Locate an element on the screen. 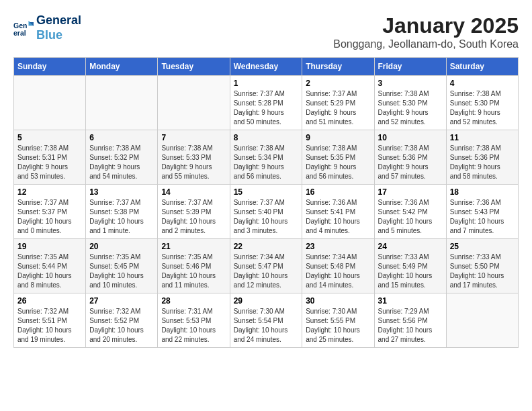 The height and width of the screenshot is (411, 532). calendar-cell: 25Sunrise: 7:33 AM Sunset: 5:50 PM Dayli… is located at coordinates (482, 266).